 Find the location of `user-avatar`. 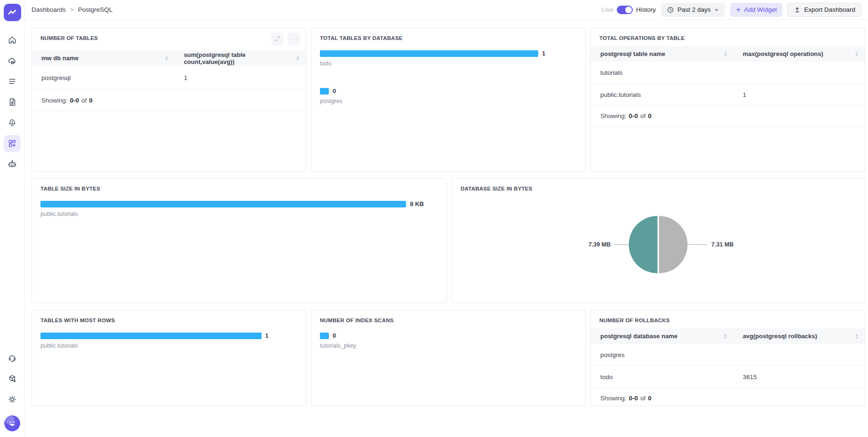

user-avatar is located at coordinates (12, 423).